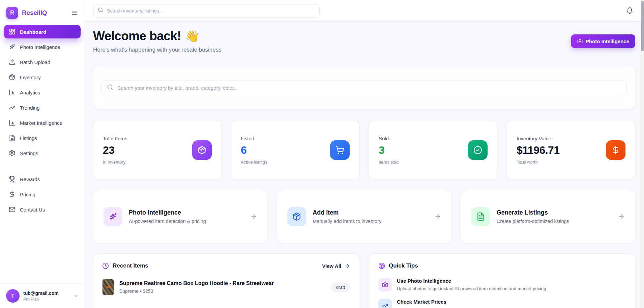 This screenshot has height=308, width=644. I want to click on view-all-link: View All, so click(336, 266).